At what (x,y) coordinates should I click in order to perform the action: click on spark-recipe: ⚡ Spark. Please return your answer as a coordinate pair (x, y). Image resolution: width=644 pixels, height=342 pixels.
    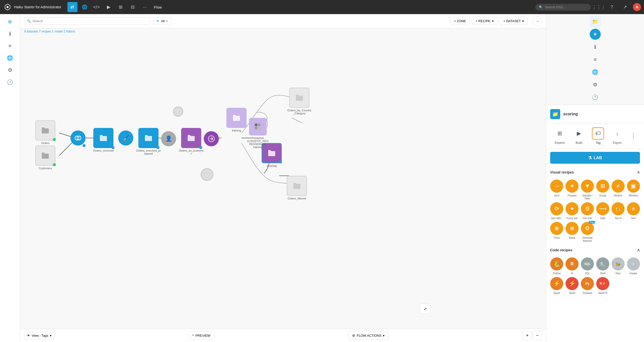
    Looking at the image, I should click on (557, 286).